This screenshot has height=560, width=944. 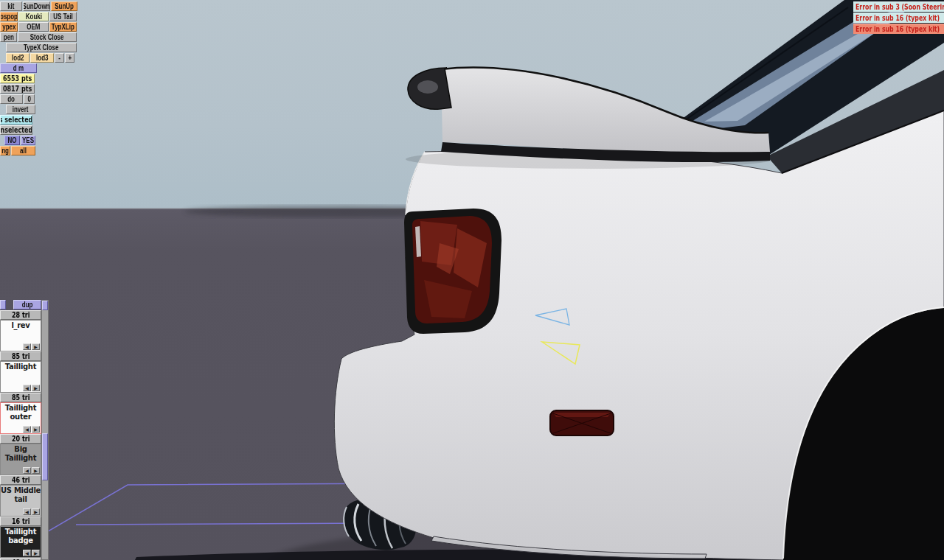 I want to click on ospop-button: ospop, so click(x=9, y=16).